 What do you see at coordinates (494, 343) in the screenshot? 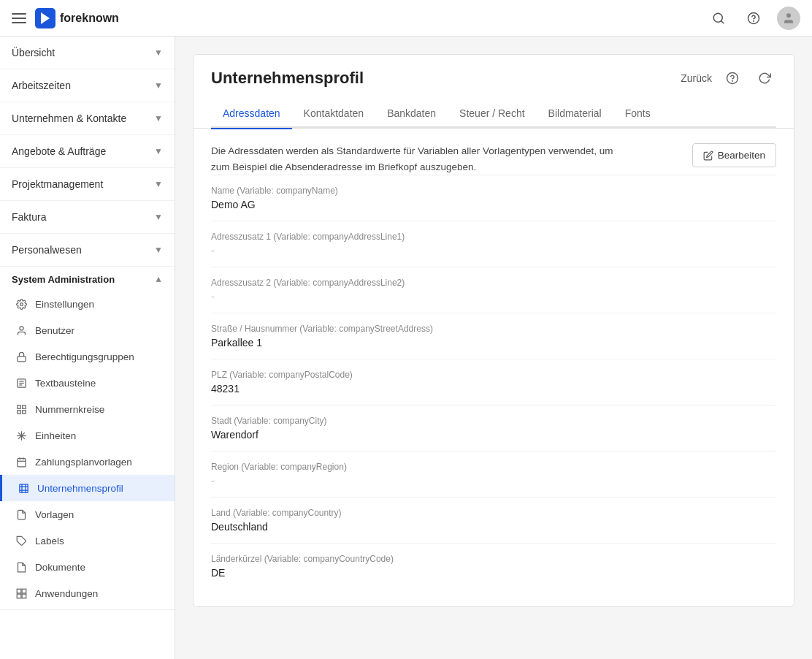
I see `field-value-street: Parkallee 1` at bounding box center [494, 343].